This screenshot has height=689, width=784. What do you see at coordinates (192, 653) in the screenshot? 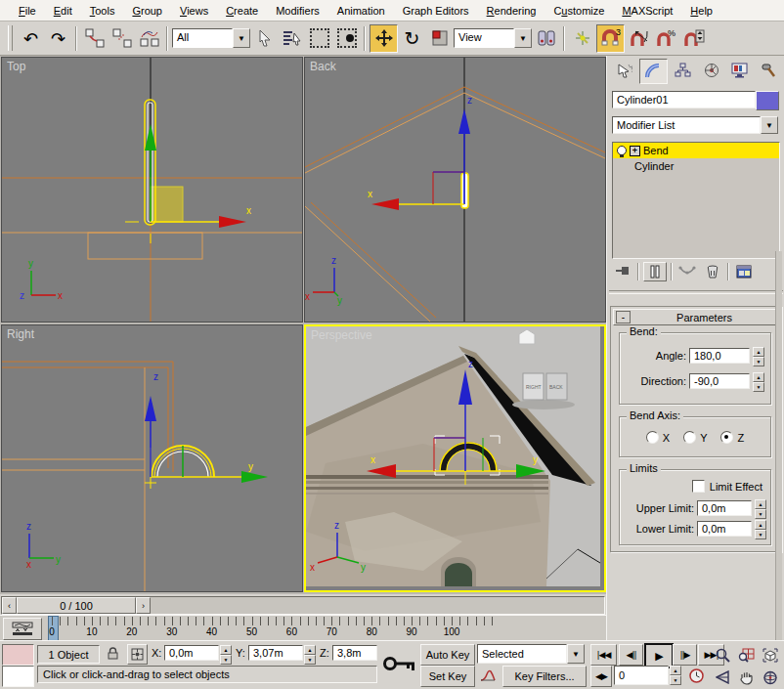
I see `x-coord-field: 0,0m` at bounding box center [192, 653].